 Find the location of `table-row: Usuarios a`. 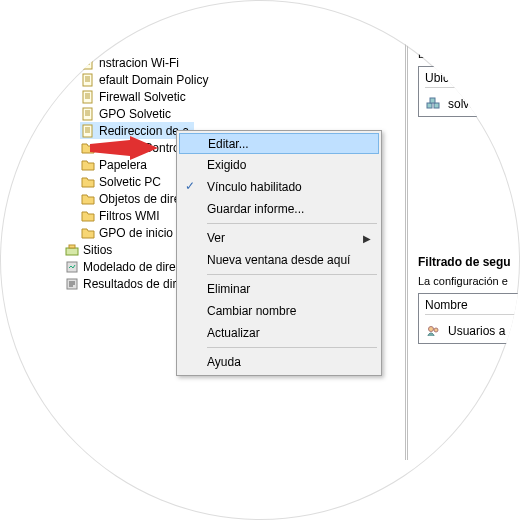

table-row: Usuarios a is located at coordinates (472, 329).